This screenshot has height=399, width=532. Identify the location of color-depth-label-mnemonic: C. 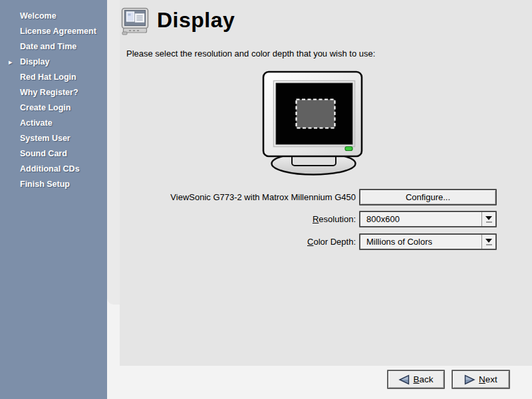
(310, 242).